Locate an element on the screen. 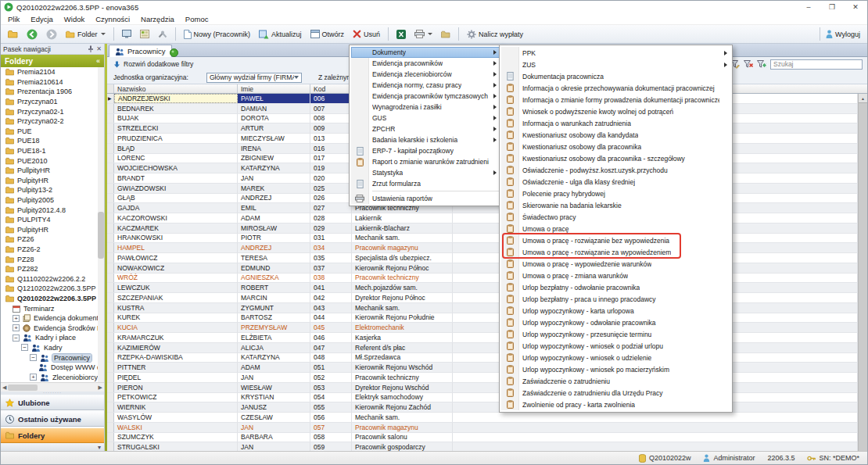  org-unit-select: Główny wydział firmy (FIRMA) is located at coordinates (254, 78).